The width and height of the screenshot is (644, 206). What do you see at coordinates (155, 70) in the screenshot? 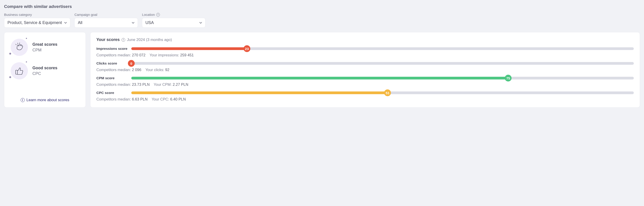
I see `yours-label: Your clicks:` at bounding box center [155, 70].